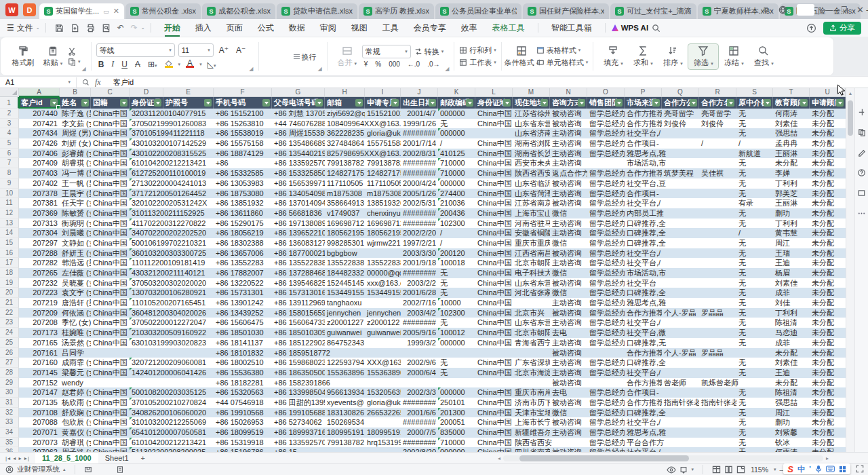  What do you see at coordinates (810, 469) in the screenshot?
I see `ime-punct-toggle: ’` at bounding box center [810, 469].